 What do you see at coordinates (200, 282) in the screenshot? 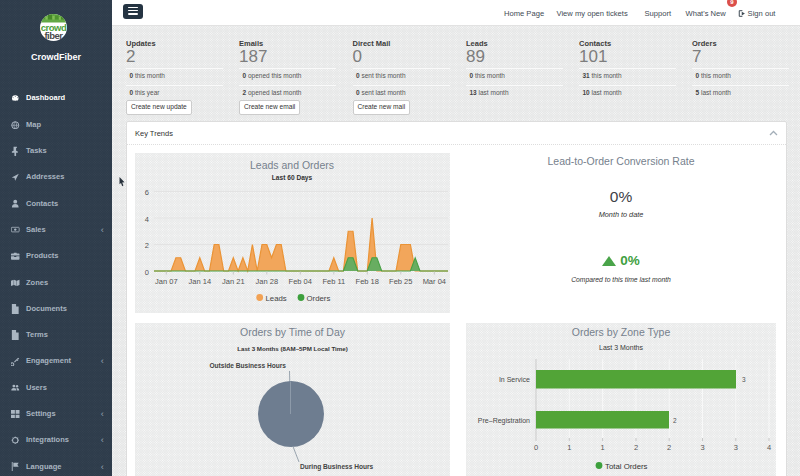
I see `svg-text: Jan 14` at bounding box center [200, 282].